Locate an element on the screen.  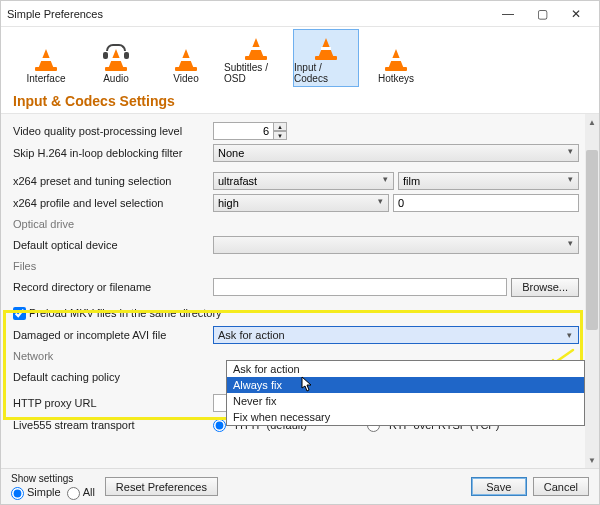
tab-input-codecs: Input / Codecs is located at coordinates (326, 58).